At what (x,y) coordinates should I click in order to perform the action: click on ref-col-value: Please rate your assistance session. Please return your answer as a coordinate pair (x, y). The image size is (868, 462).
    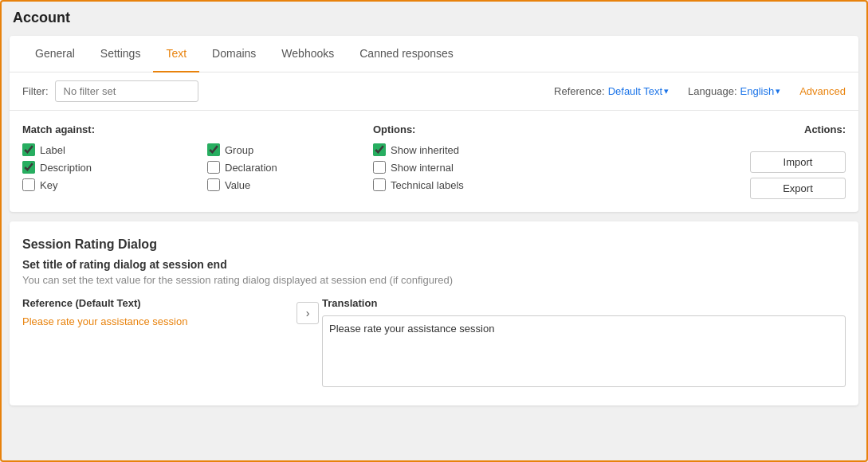
    Looking at the image, I should click on (158, 322).